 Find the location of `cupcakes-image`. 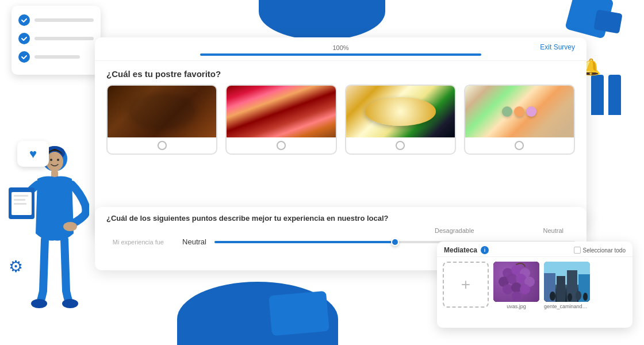

cupcakes-image is located at coordinates (281, 112).